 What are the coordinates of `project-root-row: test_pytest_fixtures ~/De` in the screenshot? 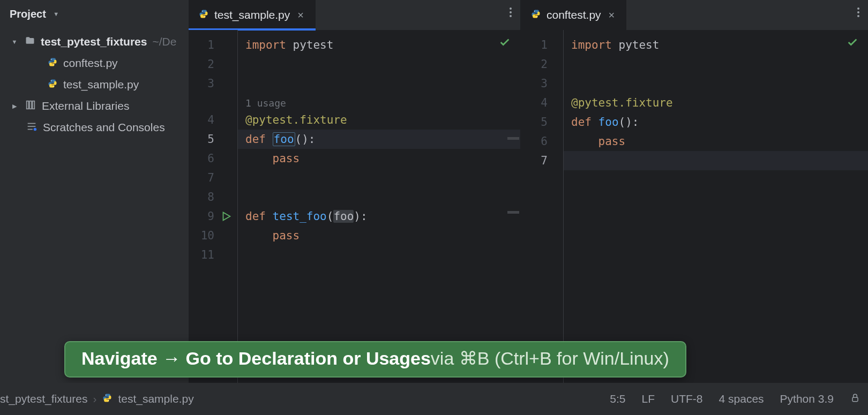 It's located at (94, 42).